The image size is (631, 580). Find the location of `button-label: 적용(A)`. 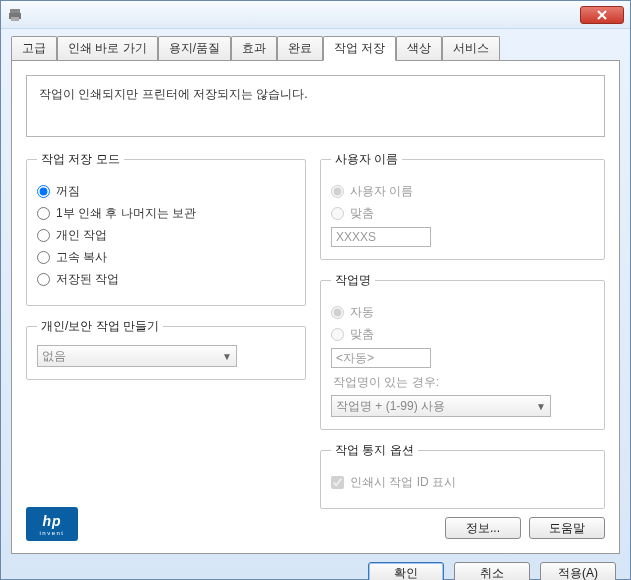

button-label: 적용(A) is located at coordinates (578, 573).